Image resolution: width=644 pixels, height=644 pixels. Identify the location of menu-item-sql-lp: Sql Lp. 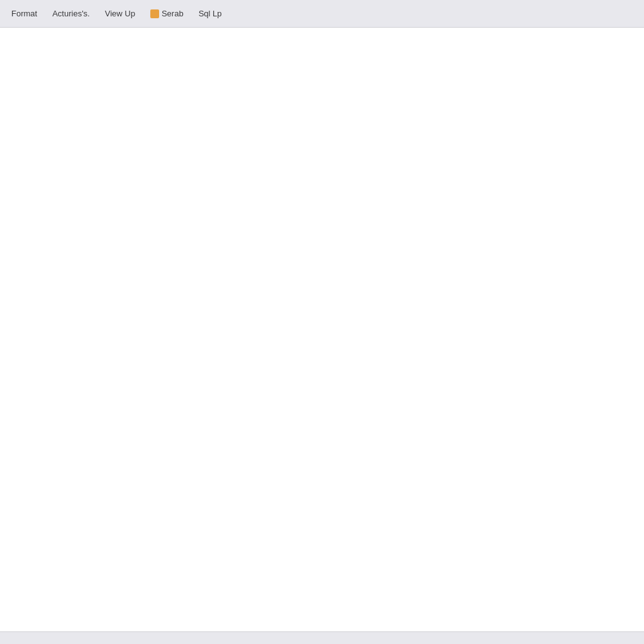
(210, 14).